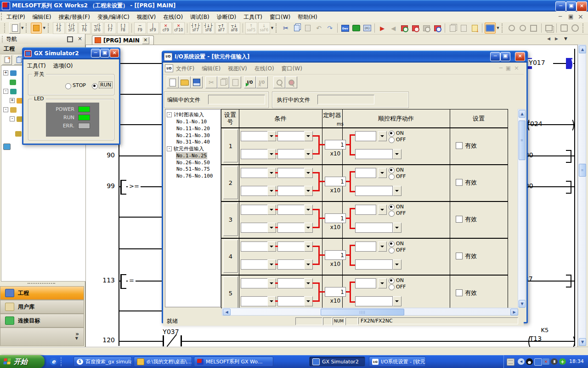 The height and width of the screenshot is (368, 588). What do you see at coordinates (231, 256) in the screenshot?
I see `row-number-button: 4` at bounding box center [231, 256].